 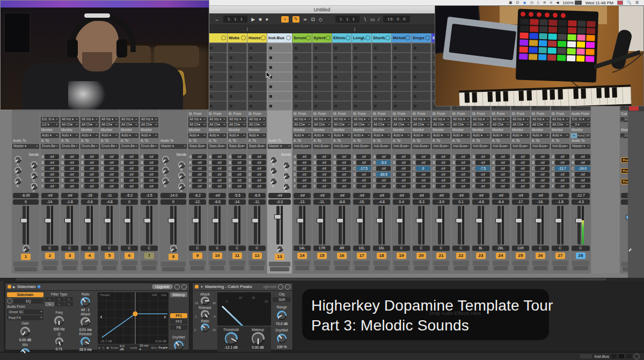 I want to click on track-activator: 1, so click(x=26, y=257).